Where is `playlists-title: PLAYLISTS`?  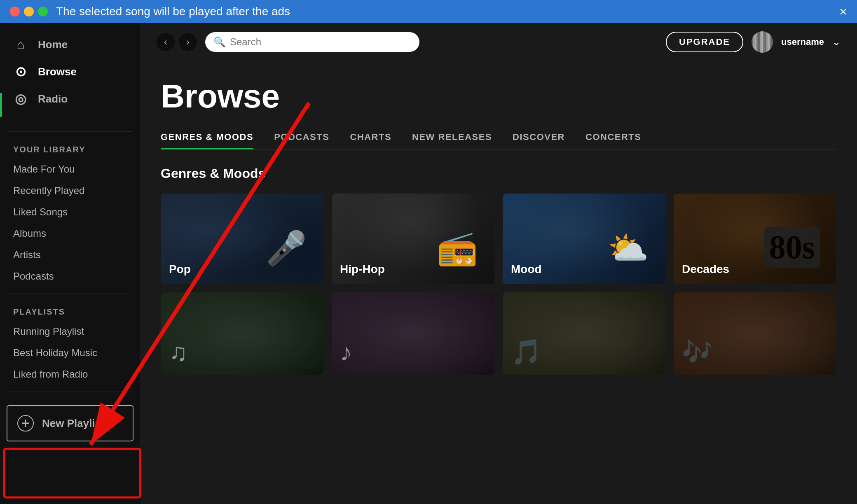 playlists-title: PLAYLISTS is located at coordinates (70, 310).